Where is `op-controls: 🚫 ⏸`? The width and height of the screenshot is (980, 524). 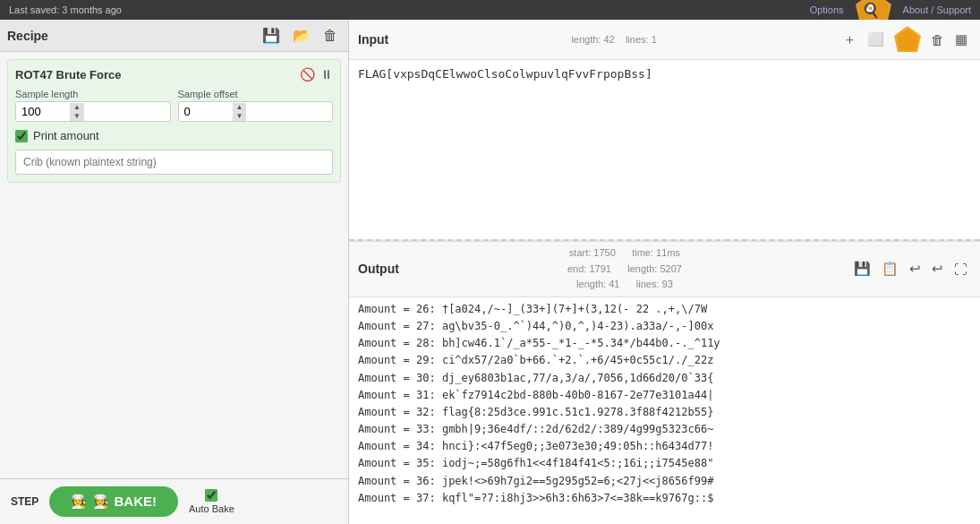
op-controls: 🚫 ⏸ is located at coordinates (317, 74).